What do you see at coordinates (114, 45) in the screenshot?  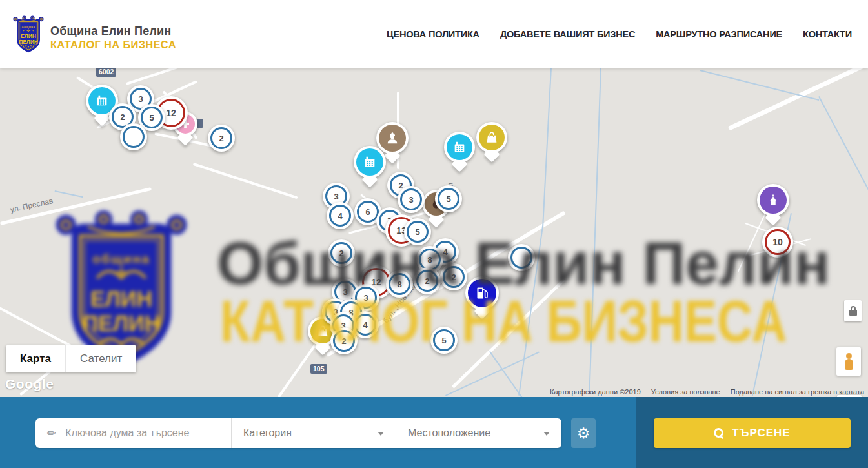 I see `site-subtitle: КАТАЛОГ НА БИЗНЕСА` at bounding box center [114, 45].